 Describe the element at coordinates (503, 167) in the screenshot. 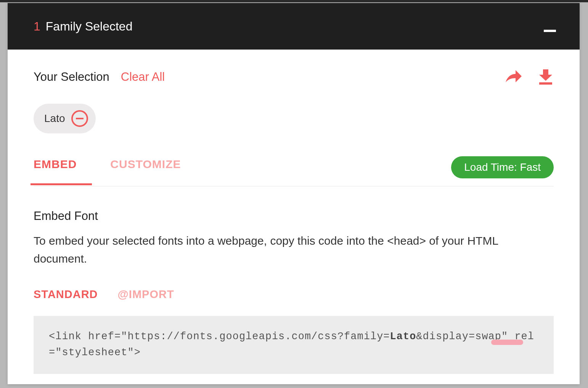

I see `load-time-badge: Load Time: Fast` at that location.